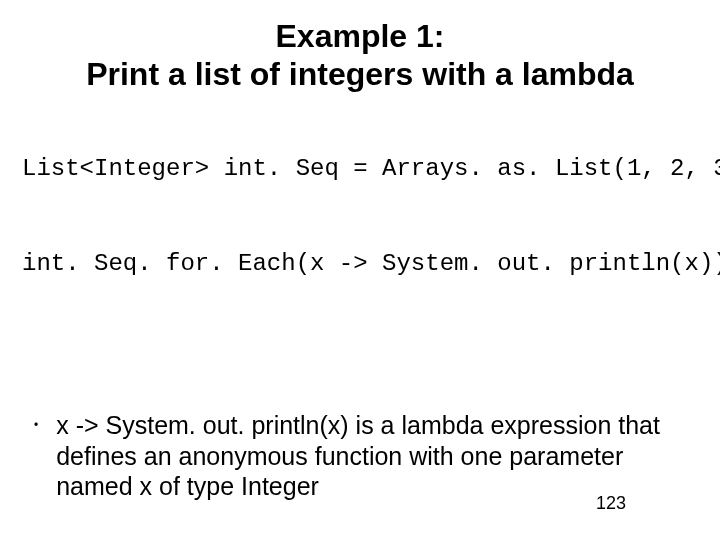 This screenshot has width=720, height=540. Describe the element at coordinates (360, 75) in the screenshot. I see `title-line-2: Print a list of integers with a lambda` at that location.